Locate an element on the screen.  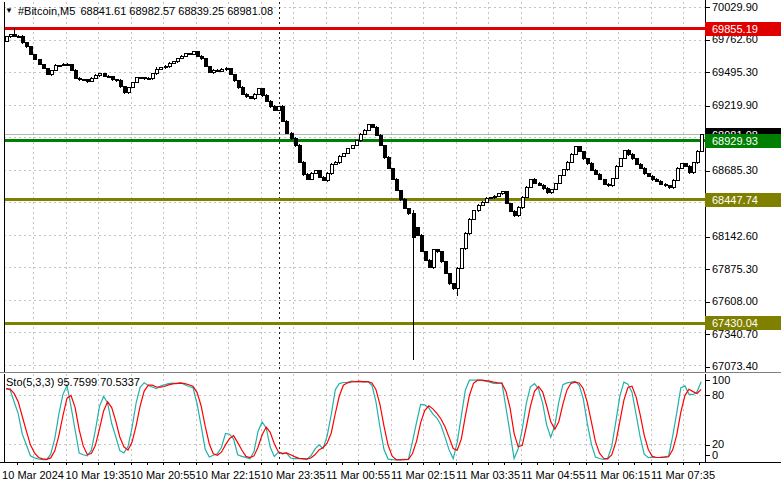
indicator-label: Sto(5,3,3) 95.7599 70.5337 is located at coordinates (73, 382).